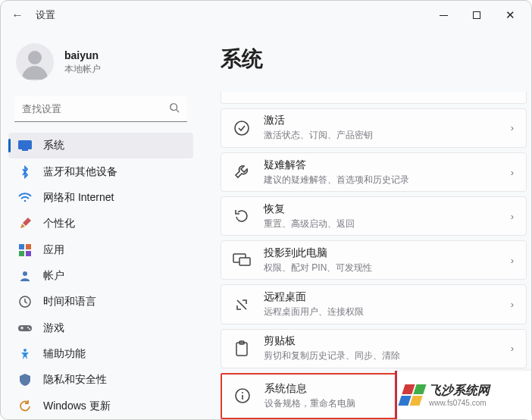 The image size is (532, 420). What do you see at coordinates (83, 55) in the screenshot?
I see `user-name: baiyun` at bounding box center [83, 55].